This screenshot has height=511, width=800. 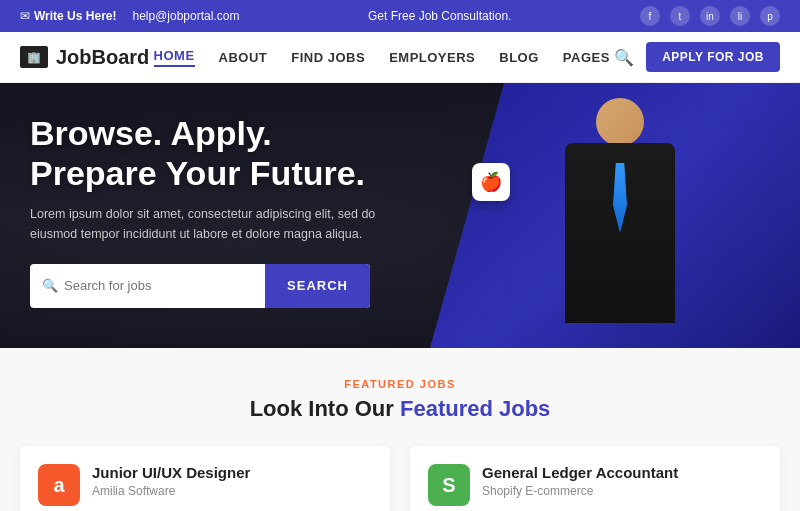 What do you see at coordinates (205, 478) in the screenshot?
I see `job-card-1: a Junior UI/UX Designer Amilia Software …` at bounding box center [205, 478].